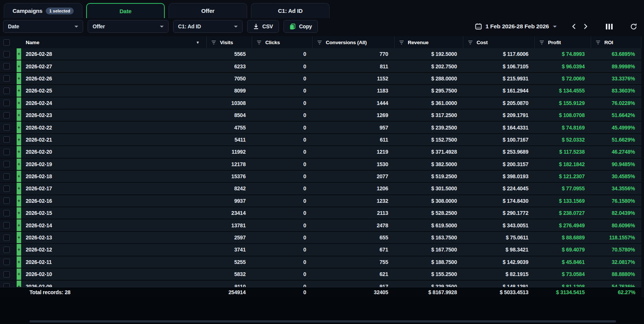 The image size is (644, 324). What do you see at coordinates (114, 42) in the screenshot?
I see `column-header-name: Name ▼` at bounding box center [114, 42].